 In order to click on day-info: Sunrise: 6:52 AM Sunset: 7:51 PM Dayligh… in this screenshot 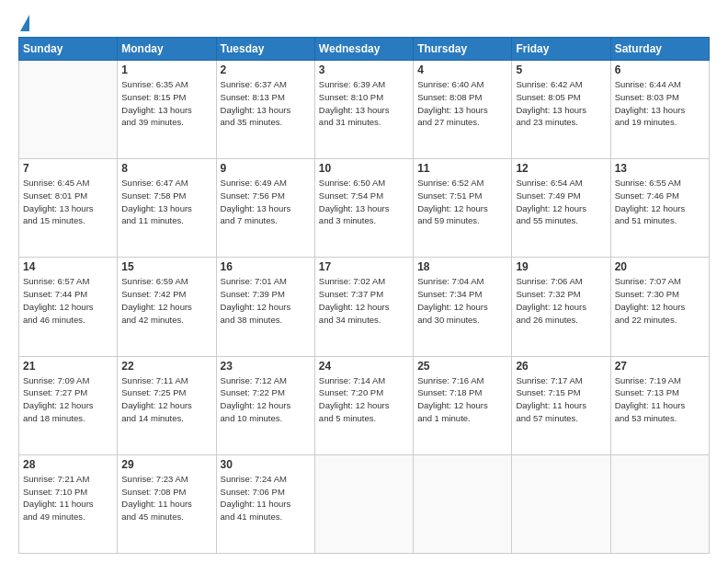, I will do `click(462, 202)`.